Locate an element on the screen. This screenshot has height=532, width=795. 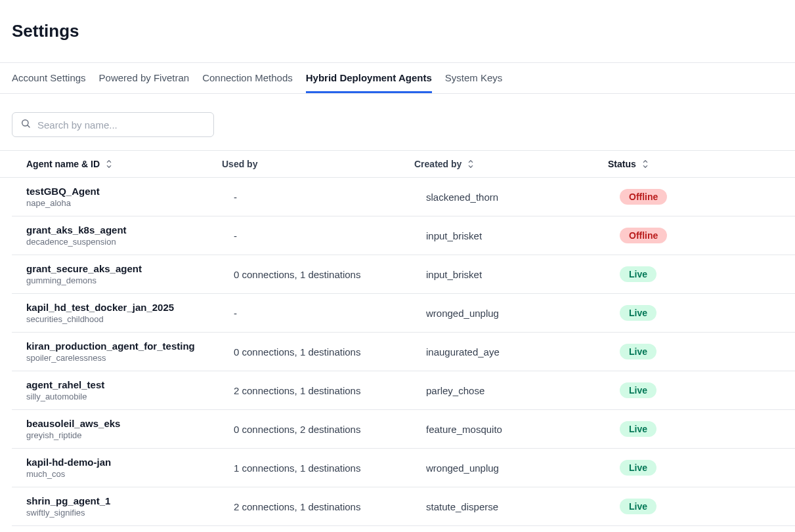
agent-name: testGBQ_Agent is located at coordinates (130, 192).